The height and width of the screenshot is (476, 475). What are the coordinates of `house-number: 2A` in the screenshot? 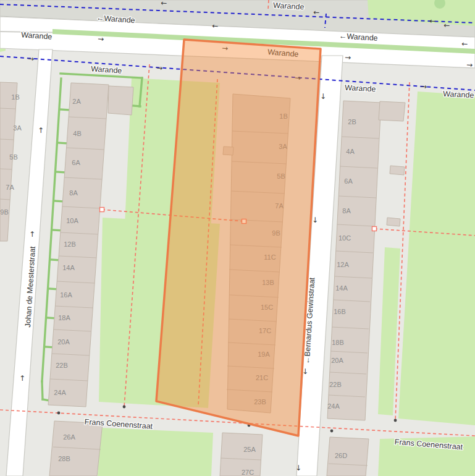 It's located at (77, 101).